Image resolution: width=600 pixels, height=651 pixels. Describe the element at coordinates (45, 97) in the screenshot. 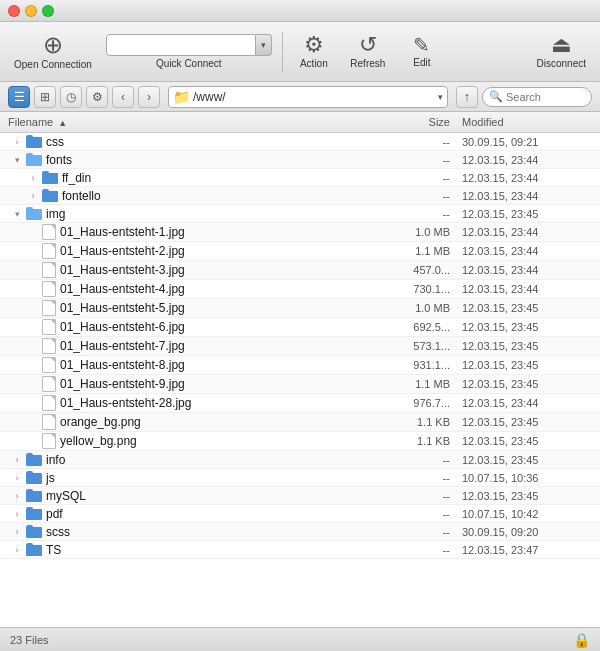

I see `column-view-button: ⊞` at that location.